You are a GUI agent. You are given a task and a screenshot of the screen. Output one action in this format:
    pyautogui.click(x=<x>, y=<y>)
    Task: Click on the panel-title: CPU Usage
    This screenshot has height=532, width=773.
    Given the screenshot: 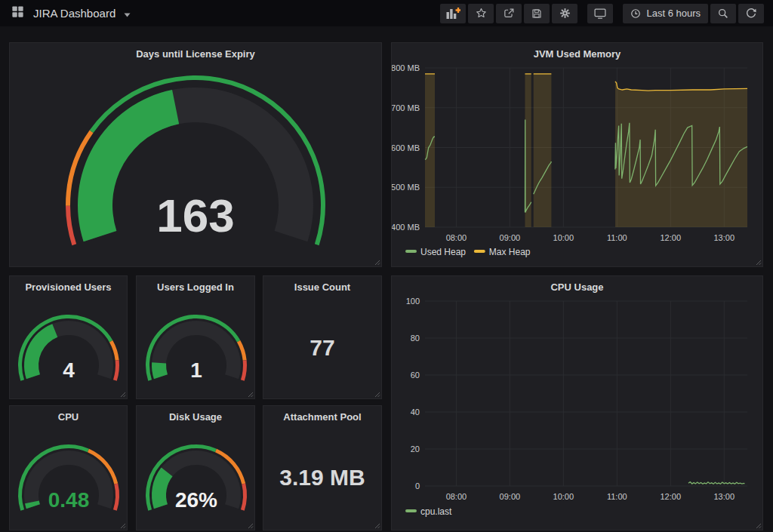 What is the action you would take?
    pyautogui.click(x=577, y=284)
    